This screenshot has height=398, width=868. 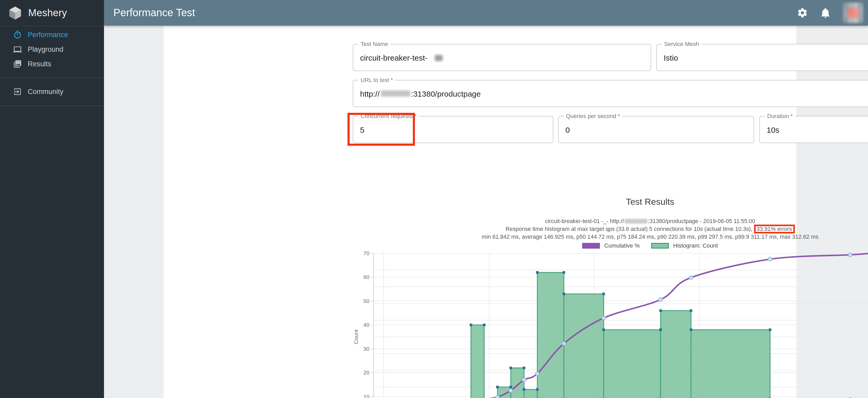 I want to click on legend-item-cumulative: Cumulative %, so click(x=611, y=245).